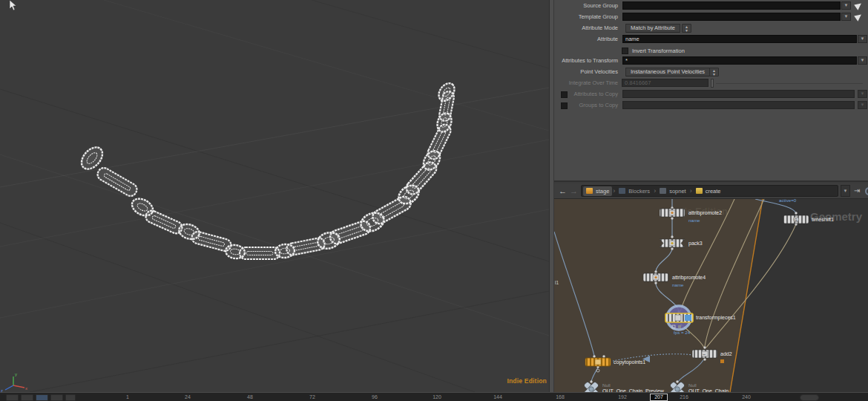 The height and width of the screenshot is (401, 868). I want to click on svg-text: name, so click(678, 285).